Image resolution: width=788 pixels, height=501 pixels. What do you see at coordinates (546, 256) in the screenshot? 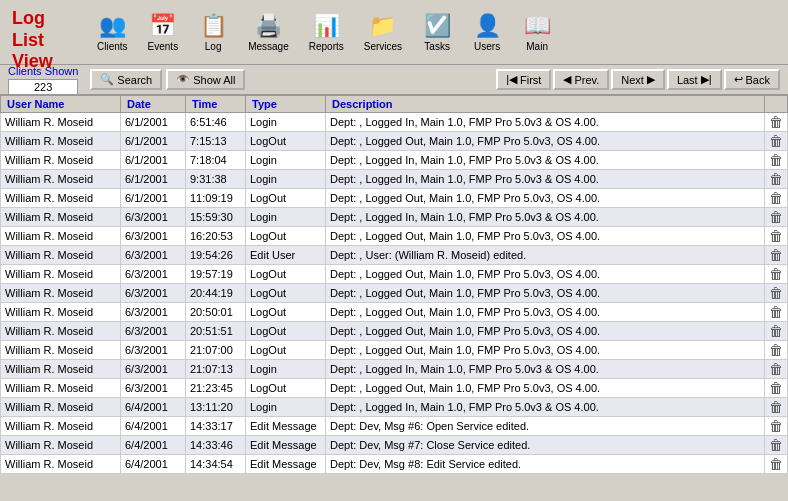
I see `desc-cell: Dept: , User: (William R. Moseid) edited…` at bounding box center [546, 256].